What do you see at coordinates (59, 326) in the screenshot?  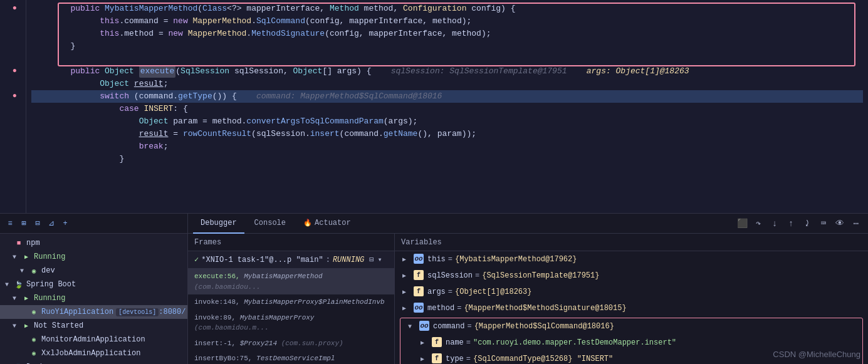 I see `not-started-label: Not Started` at bounding box center [59, 326].